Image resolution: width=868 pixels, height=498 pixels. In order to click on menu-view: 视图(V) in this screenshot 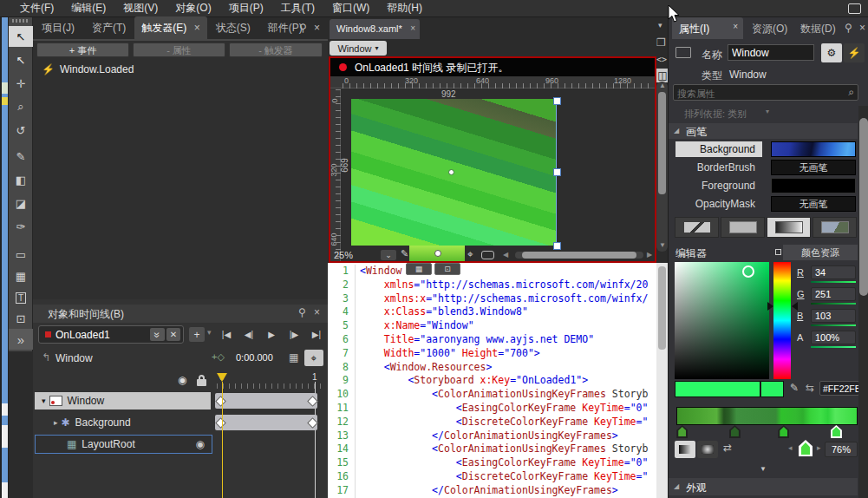, I will do `click(140, 9)`.